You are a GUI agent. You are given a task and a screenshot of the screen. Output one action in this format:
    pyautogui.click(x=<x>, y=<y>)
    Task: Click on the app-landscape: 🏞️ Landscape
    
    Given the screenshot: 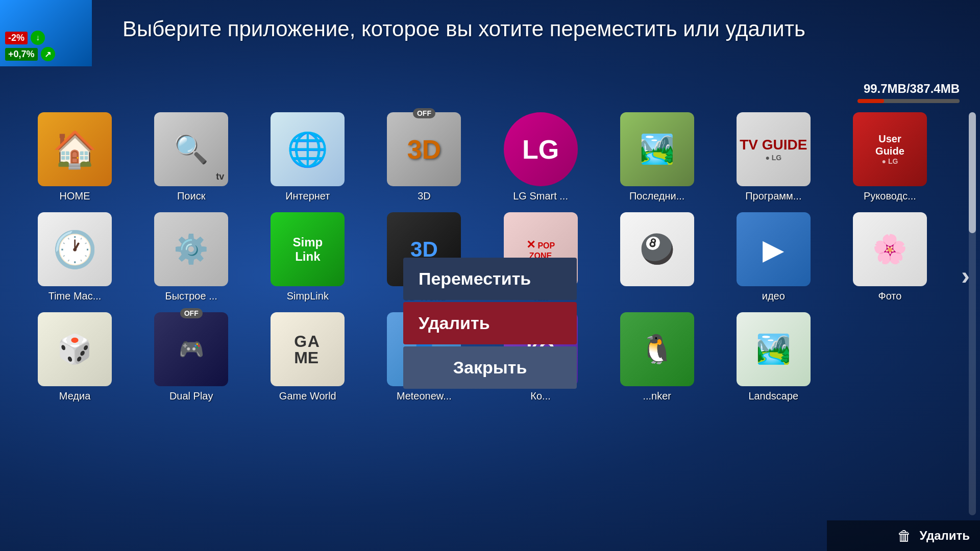 What is the action you would take?
    pyautogui.click(x=774, y=357)
    